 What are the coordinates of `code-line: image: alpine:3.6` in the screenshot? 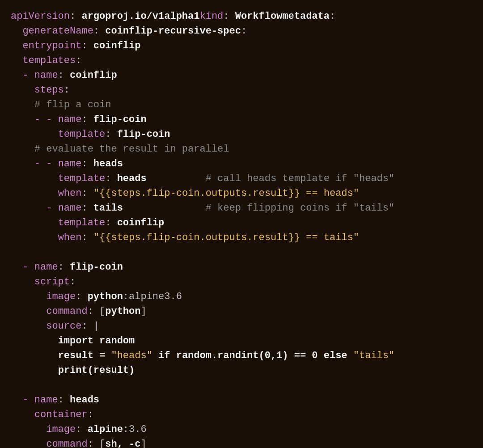 It's located at (242, 429).